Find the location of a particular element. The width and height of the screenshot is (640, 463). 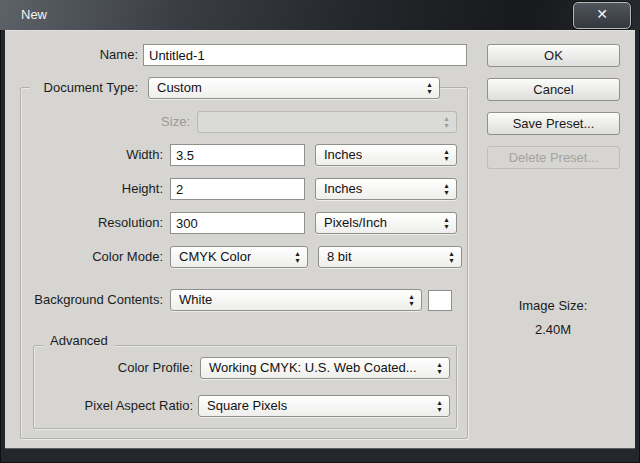

dialog-title: New is located at coordinates (34, 14).